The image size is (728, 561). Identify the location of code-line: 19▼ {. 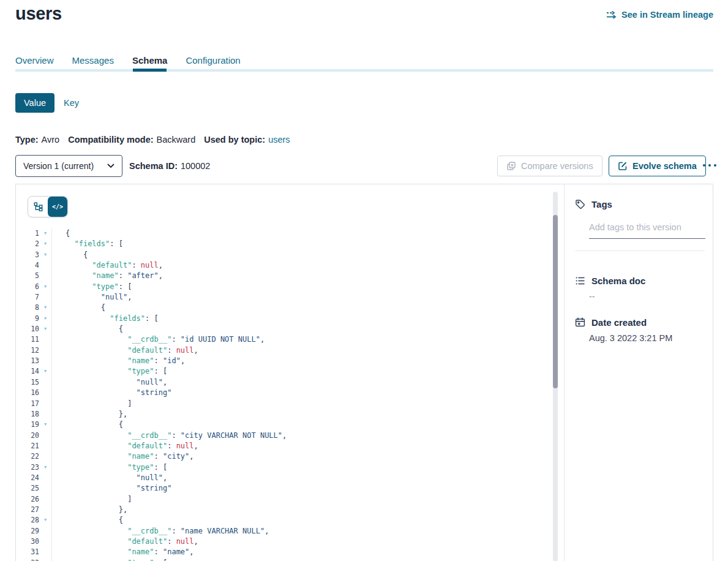
(290, 425).